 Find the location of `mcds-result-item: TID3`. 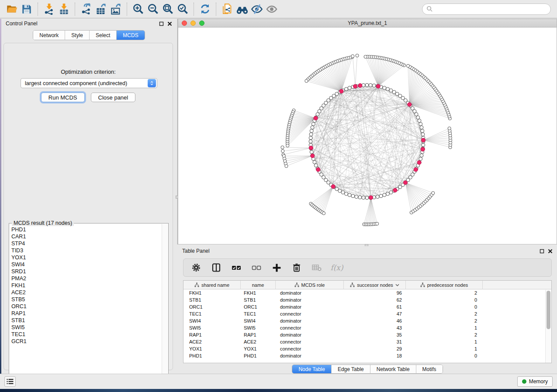

mcds-result-item: TID3 is located at coordinates (90, 251).